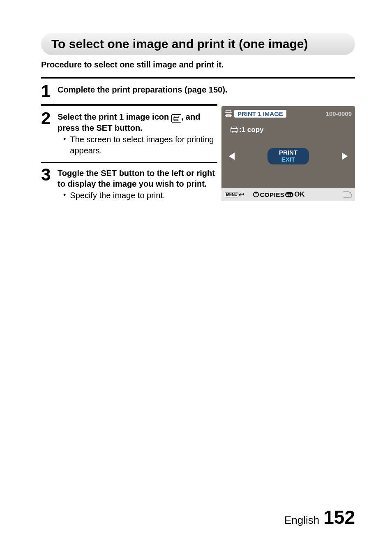 The image size is (392, 553). What do you see at coordinates (232, 156) in the screenshot?
I see `triangle-left-icon` at bounding box center [232, 156].